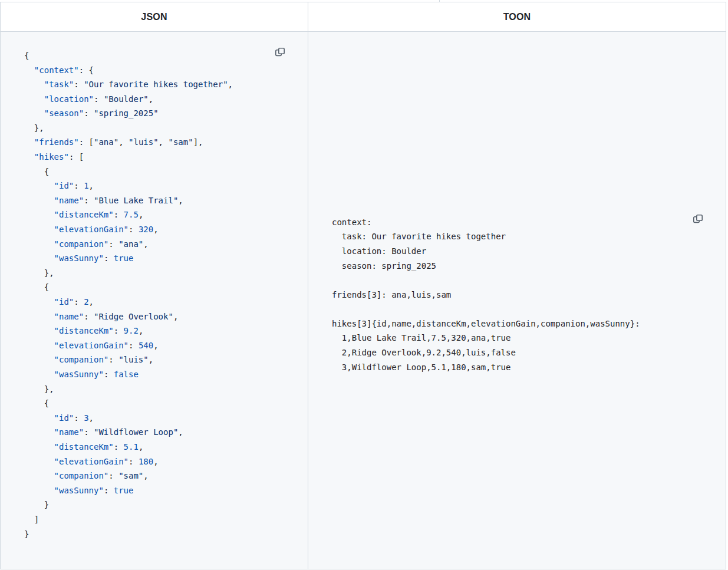 This screenshot has height=570, width=728. What do you see at coordinates (280, 52) in the screenshot?
I see `json-copy-button` at bounding box center [280, 52].